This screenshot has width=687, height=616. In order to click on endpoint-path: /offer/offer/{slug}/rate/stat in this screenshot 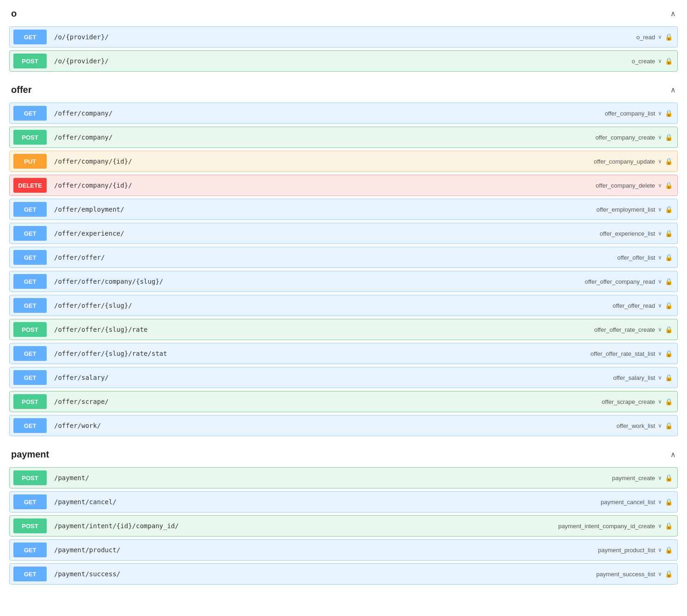, I will do `click(320, 354)`.